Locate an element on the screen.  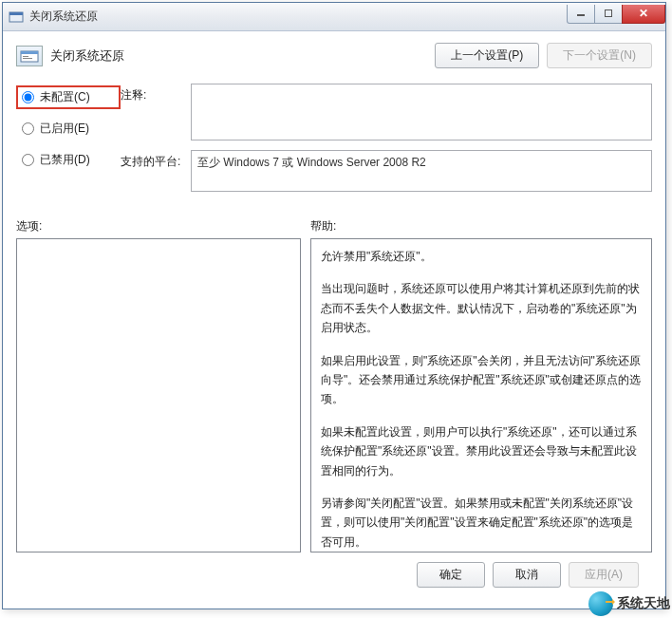
help-paragraph: 当出现问题时，系统还原可以使用户将其计算机还原到先前的状态而不丢失个人数据文件。… is located at coordinates (481, 308).